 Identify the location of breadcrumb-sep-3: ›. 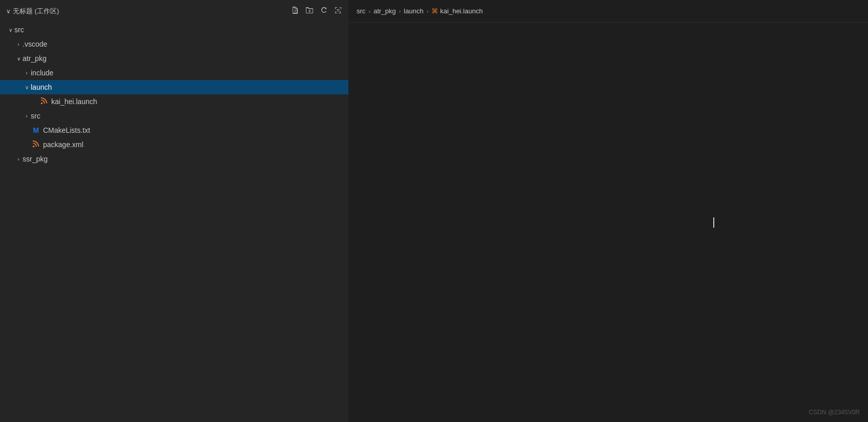
(427, 11).